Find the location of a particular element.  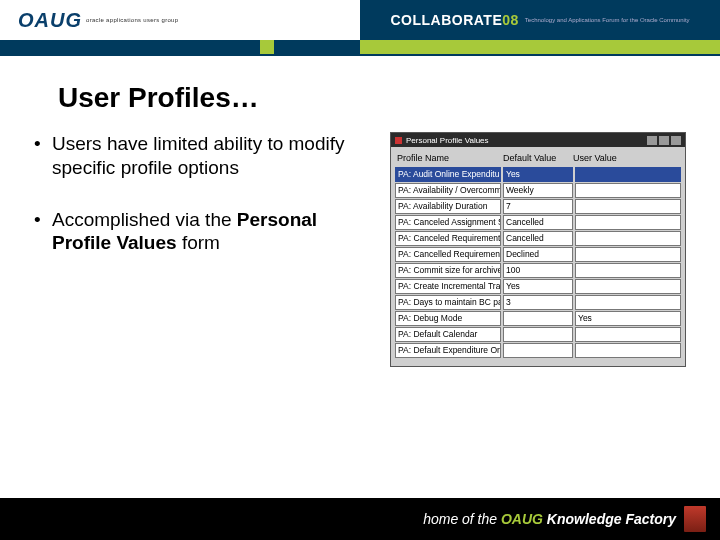

table-row: PA: Days to maintain BC packe3 is located at coordinates (538, 302).